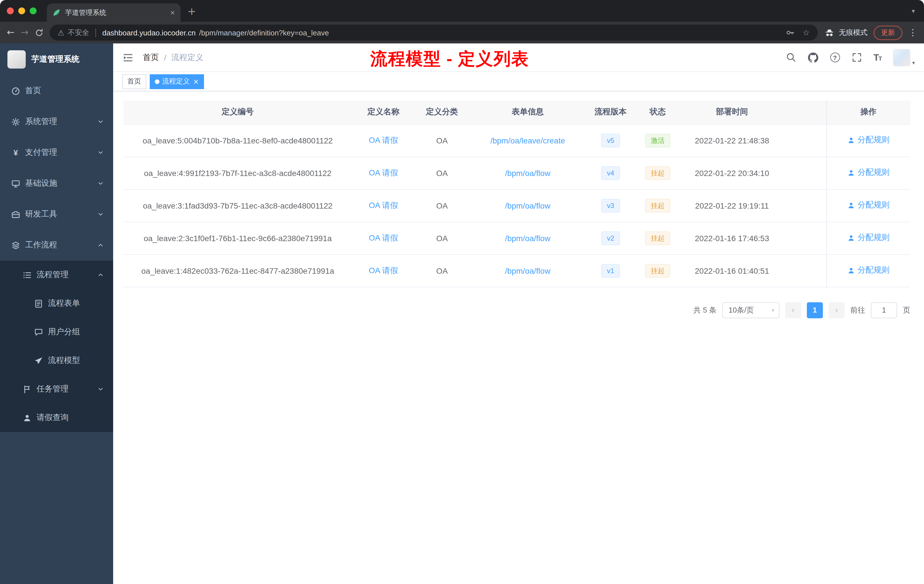 The width and height of the screenshot is (924, 584). Describe the element at coordinates (868, 112) in the screenshot. I see `column-header-action: 操作` at that location.